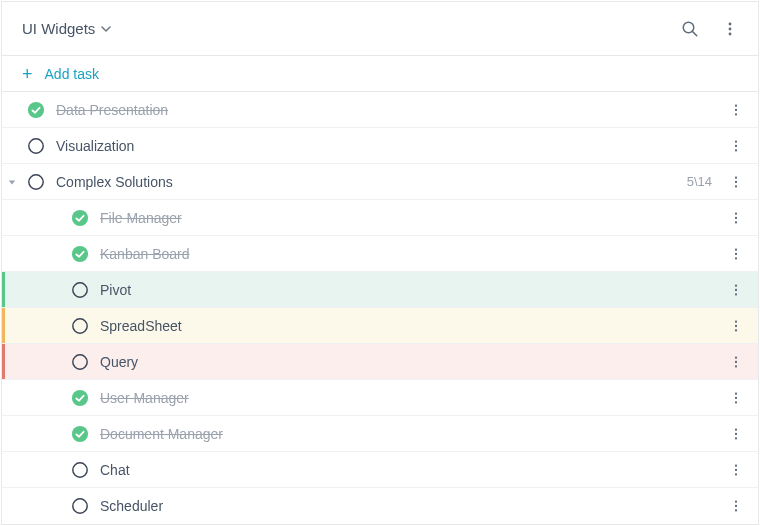 This screenshot has height=526, width=760. I want to click on task-label: Kanban Board, so click(407, 254).